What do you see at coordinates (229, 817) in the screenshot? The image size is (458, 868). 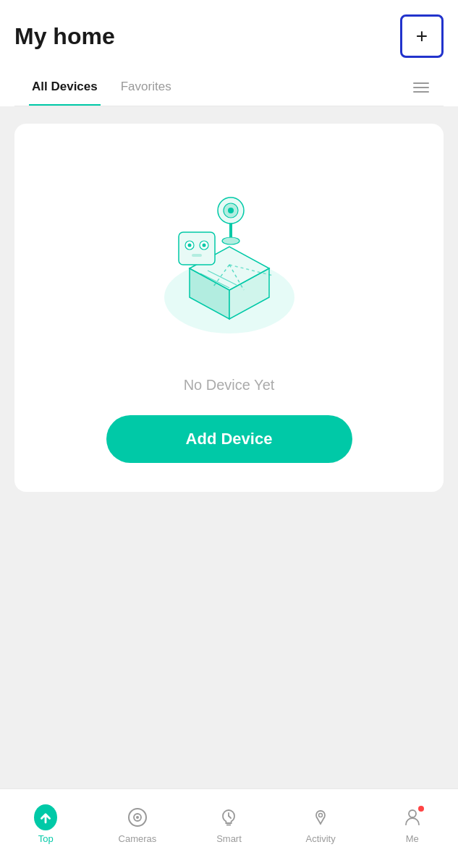 I see `smart-icon` at bounding box center [229, 817].